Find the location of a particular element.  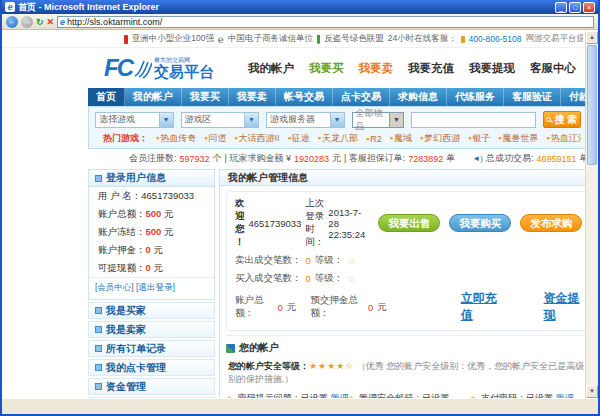

username-row: 用 户 名：4651739033 is located at coordinates (152, 196).